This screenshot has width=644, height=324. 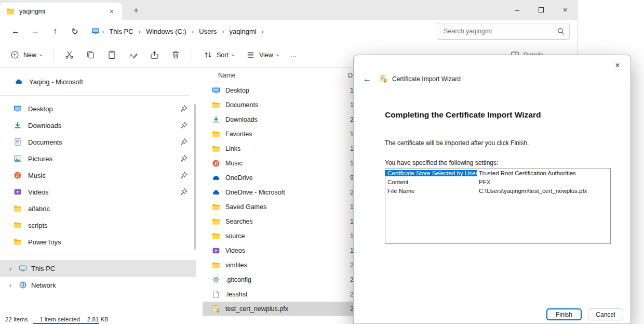 I want to click on minimize-button: –, so click(x=517, y=10).